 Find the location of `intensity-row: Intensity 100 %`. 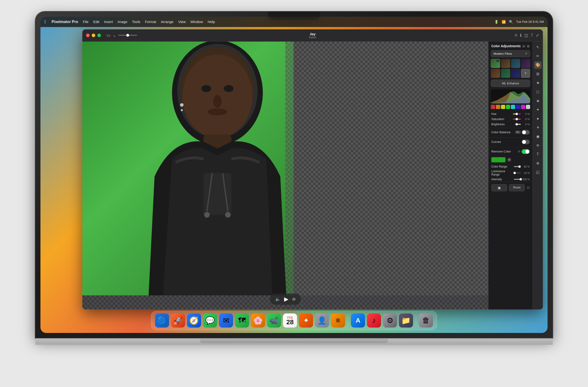

intensity-row: Intensity 100 % is located at coordinates (510, 179).